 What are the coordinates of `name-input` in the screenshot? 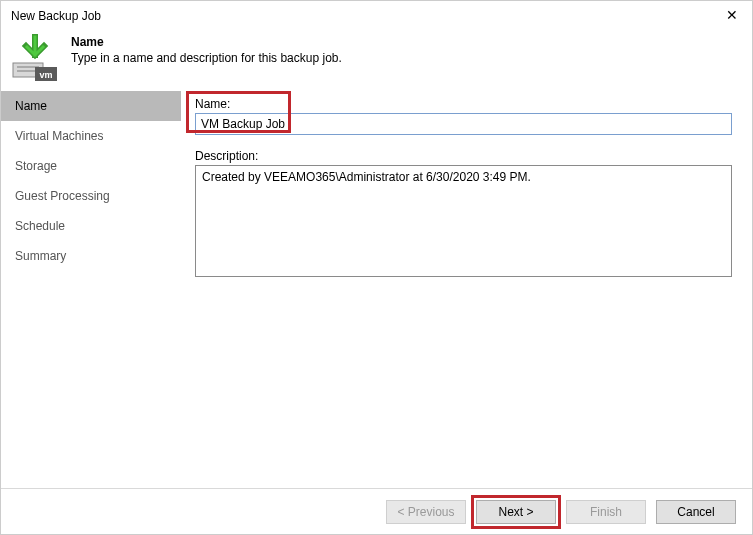 It's located at (464, 124).